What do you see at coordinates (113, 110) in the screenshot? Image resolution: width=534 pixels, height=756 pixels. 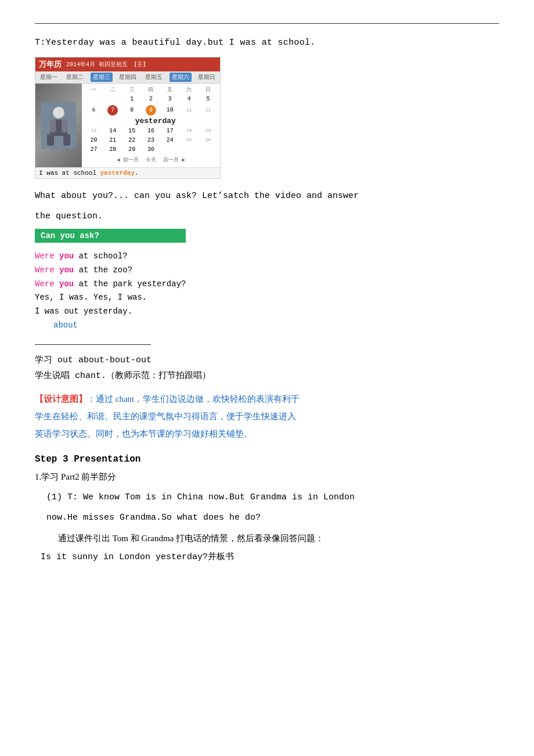 I see `day-7-today: 7` at bounding box center [113, 110].